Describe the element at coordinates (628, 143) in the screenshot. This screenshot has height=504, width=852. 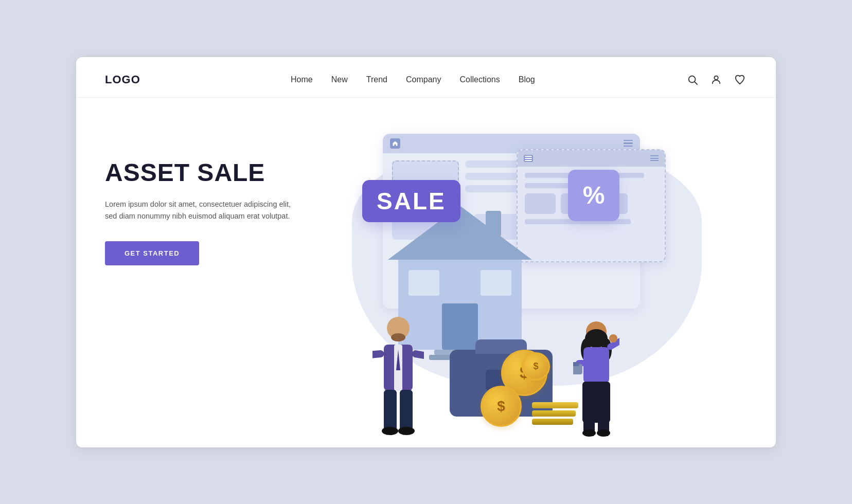
I see `browser-menu-icon` at that location.